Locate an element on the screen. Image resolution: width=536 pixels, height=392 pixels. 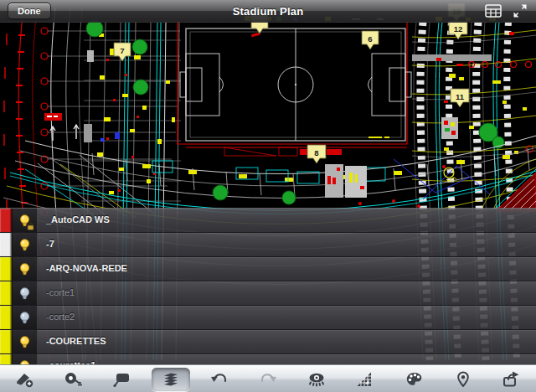
layers-icon is located at coordinates (171, 379).